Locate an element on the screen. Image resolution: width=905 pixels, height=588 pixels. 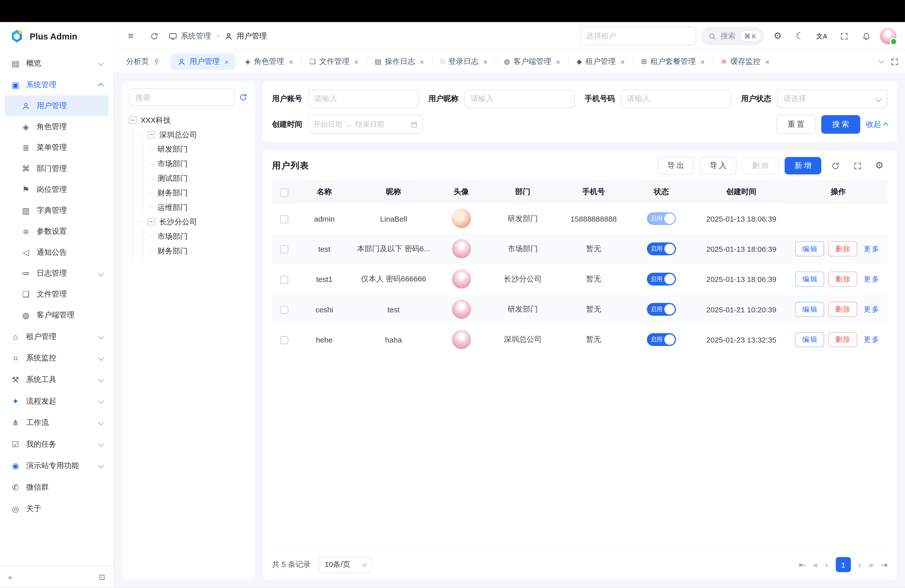
search-button: 搜索 is located at coordinates (841, 125).